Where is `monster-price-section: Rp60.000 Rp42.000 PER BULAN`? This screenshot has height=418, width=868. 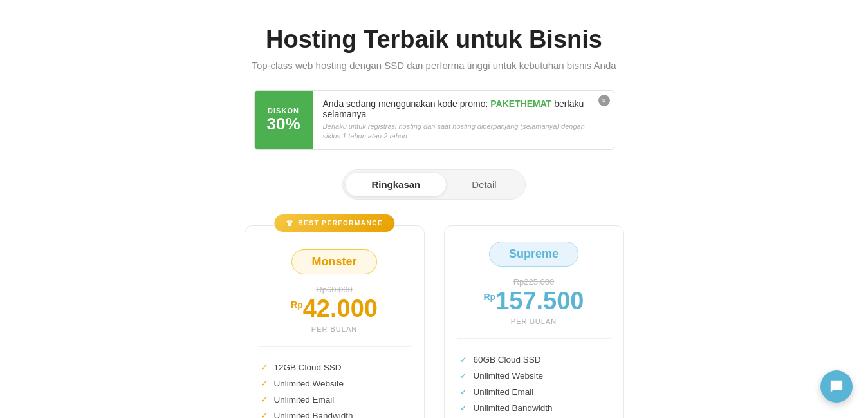 monster-price-section: Rp60.000 Rp42.000 PER BULAN is located at coordinates (335, 316).